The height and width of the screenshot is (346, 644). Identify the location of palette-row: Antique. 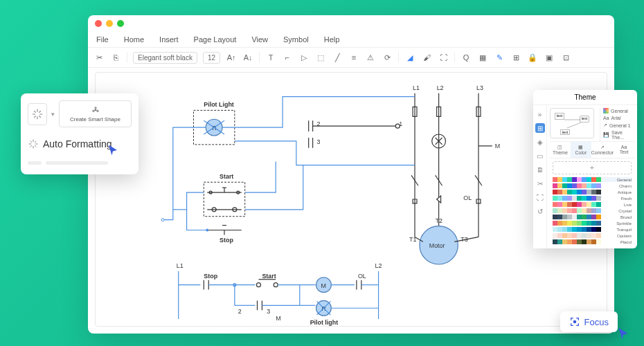
(592, 192).